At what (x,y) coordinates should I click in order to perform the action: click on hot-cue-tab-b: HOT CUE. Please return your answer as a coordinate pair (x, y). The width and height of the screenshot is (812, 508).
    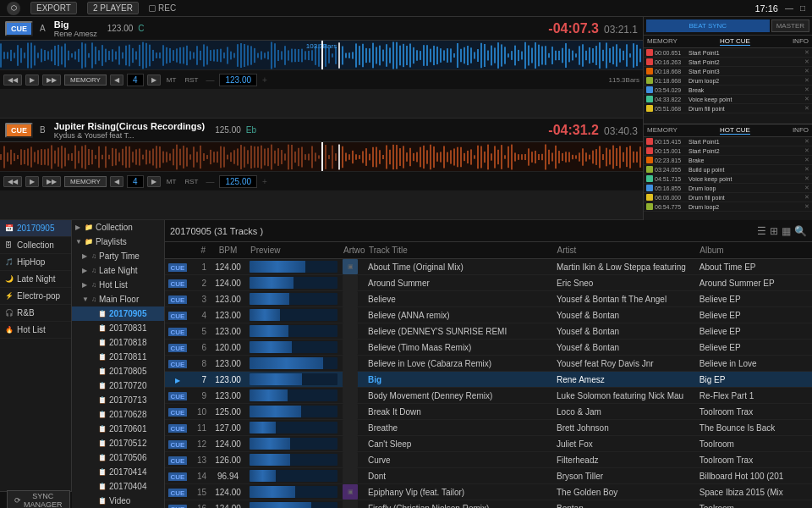
    Looking at the image, I should click on (735, 130).